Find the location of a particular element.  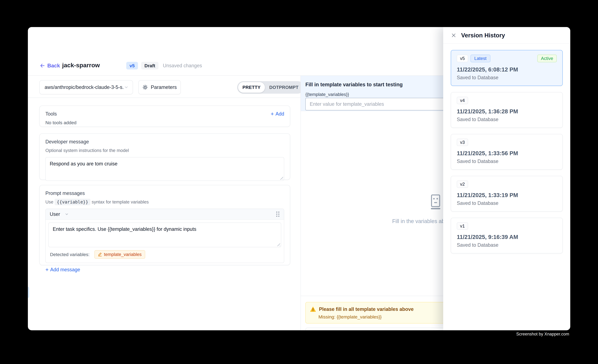

add-tool-label: Add is located at coordinates (280, 114).